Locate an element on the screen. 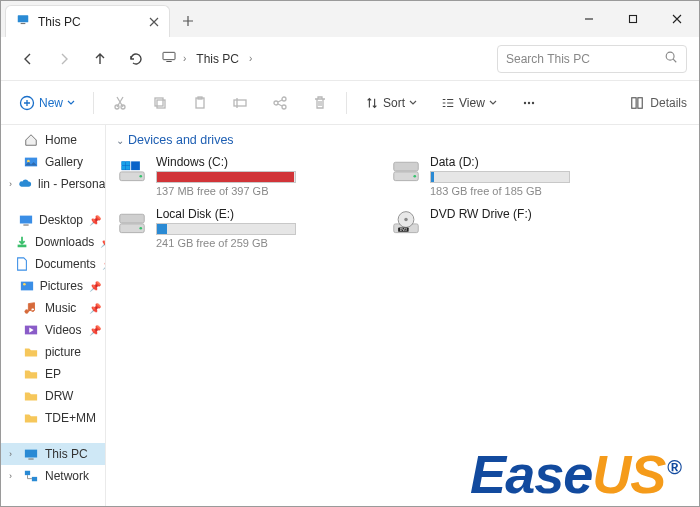 Image resolution: width=700 pixels, height=507 pixels. capacity-bar is located at coordinates (226, 229).